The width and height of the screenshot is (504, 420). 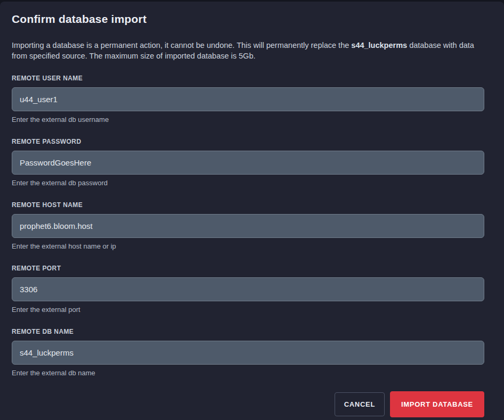 I want to click on modal-title: Confirm database import, so click(x=248, y=19).